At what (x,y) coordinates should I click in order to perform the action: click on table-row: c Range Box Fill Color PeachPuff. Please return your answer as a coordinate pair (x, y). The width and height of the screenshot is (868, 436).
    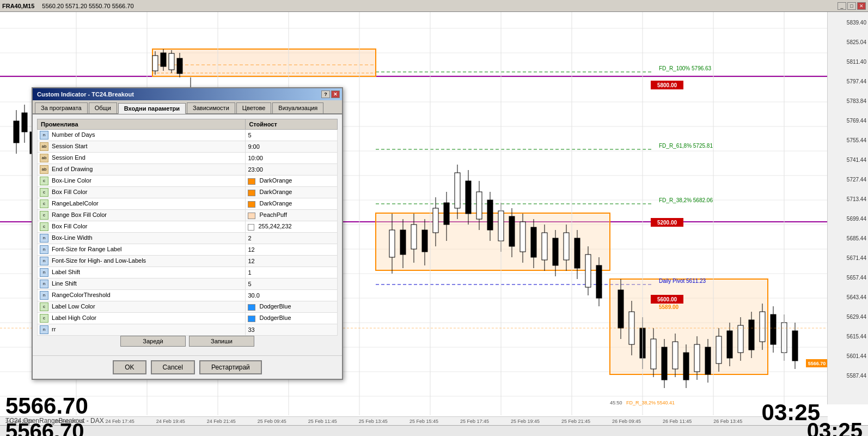
    Looking at the image, I should click on (187, 216).